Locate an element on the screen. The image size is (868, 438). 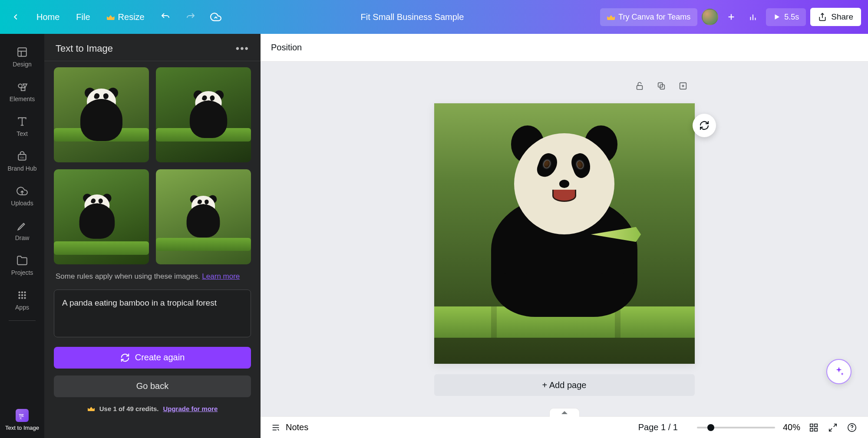
zoom-slider is located at coordinates (736, 428).